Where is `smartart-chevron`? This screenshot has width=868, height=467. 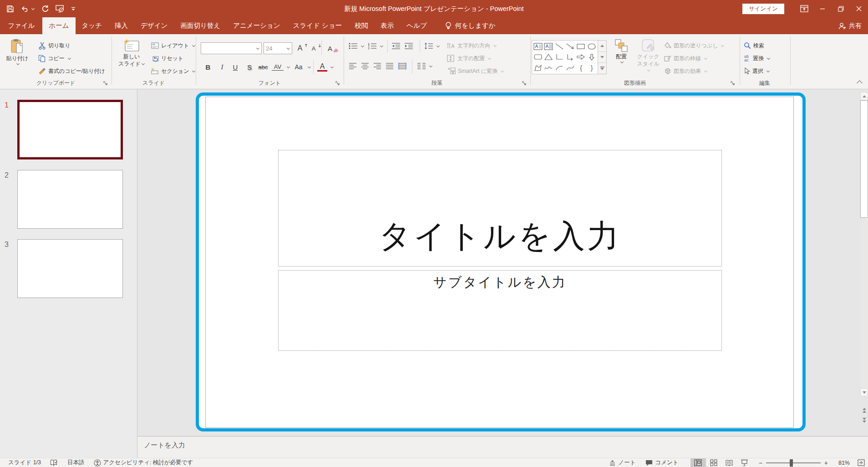 smartart-chevron is located at coordinates (503, 70).